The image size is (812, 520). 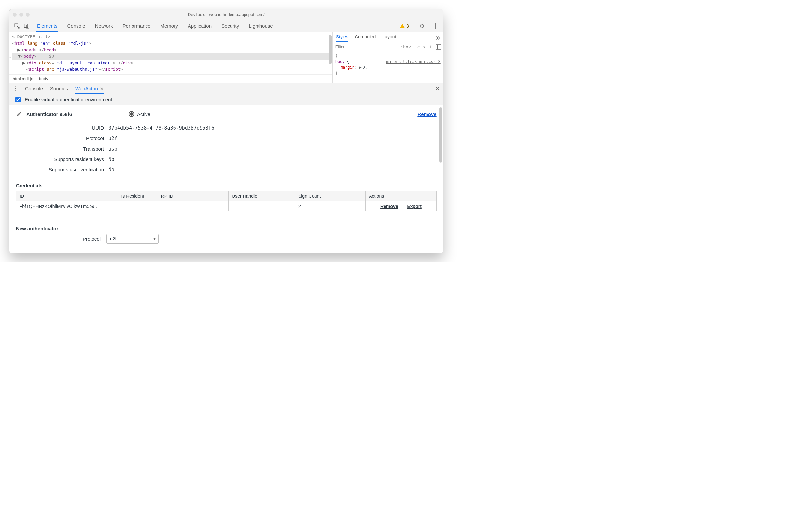 I want to click on zoom-dot, so click(x=28, y=15).